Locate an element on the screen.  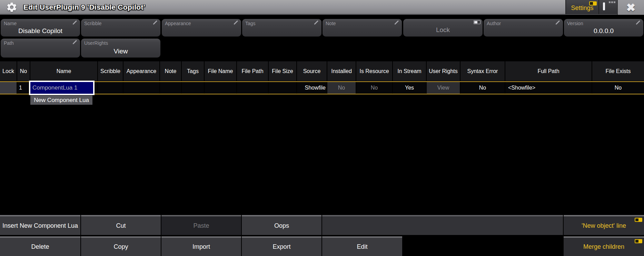
cell-in-stream: Yes is located at coordinates (409, 88).